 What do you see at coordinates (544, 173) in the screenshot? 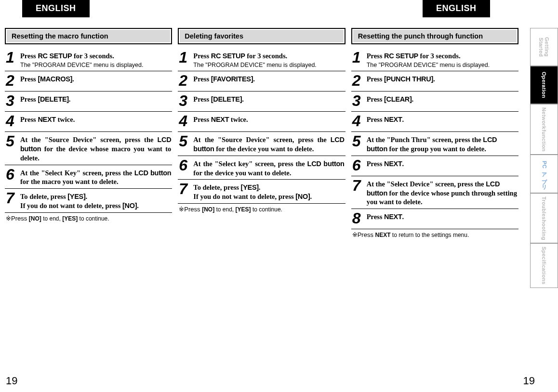
I see `side-tab-pc-app: PCアプリ` at bounding box center [544, 173].